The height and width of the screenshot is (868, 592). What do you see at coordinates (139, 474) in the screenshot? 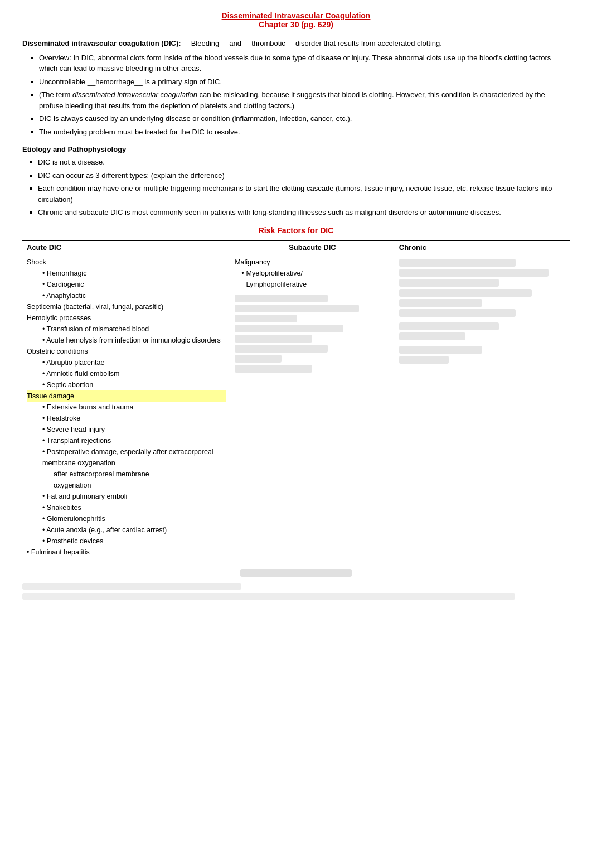
I see `list-item-sub: after extracorporeal membrane` at bounding box center [139, 474].